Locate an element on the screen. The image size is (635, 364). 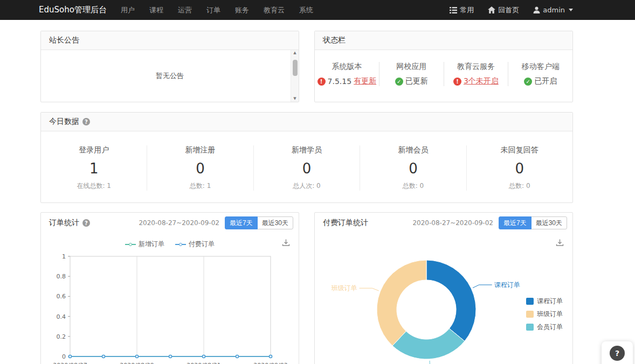
svg-text: 1 is located at coordinates (64, 256).